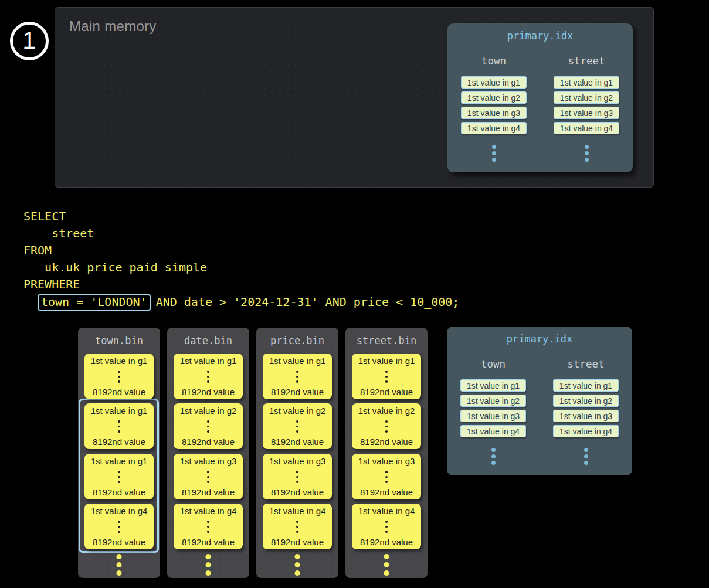 This screenshot has width=709, height=588. What do you see at coordinates (386, 453) in the screenshot?
I see `bin-file-street: street.bin 1st value in g1 8192nd value …` at bounding box center [386, 453].